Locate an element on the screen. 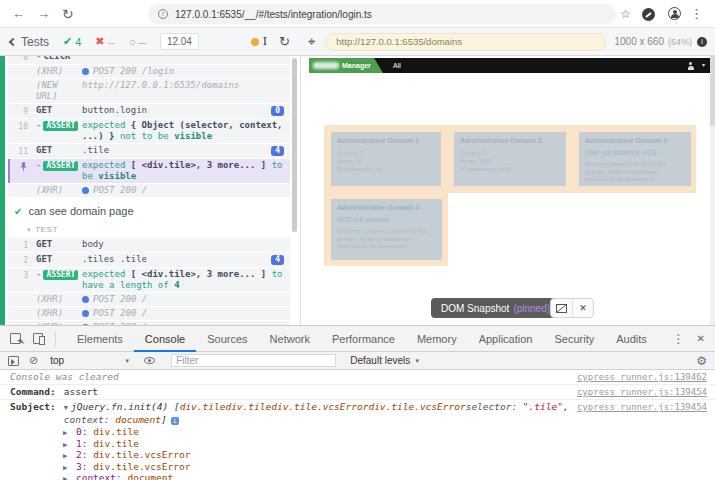  clear-console-icon: ⊘ is located at coordinates (34, 360).